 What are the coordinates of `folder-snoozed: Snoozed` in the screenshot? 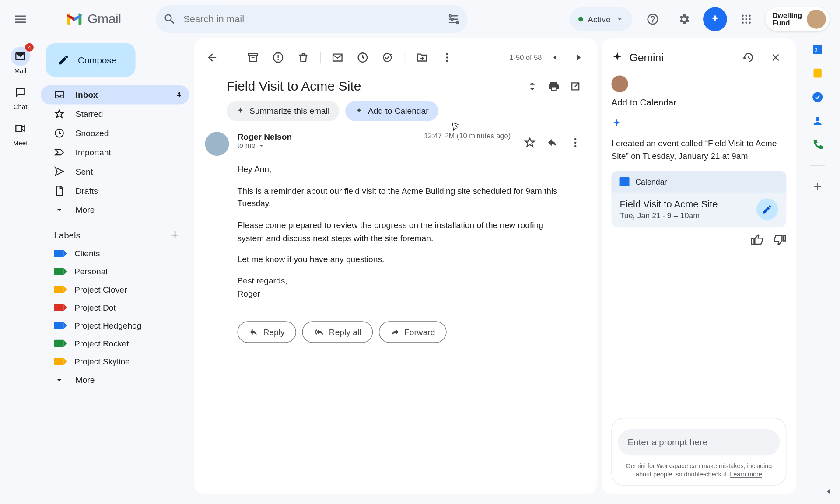 It's located at (115, 133).